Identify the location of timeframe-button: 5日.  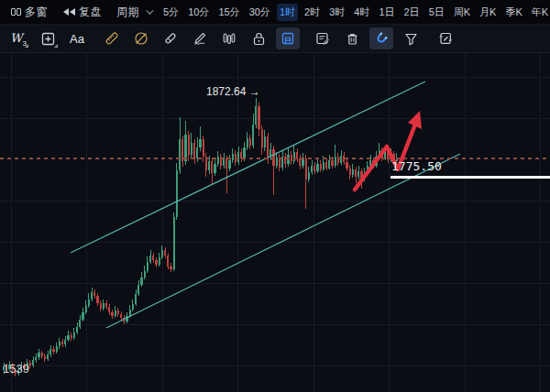
(436, 13).